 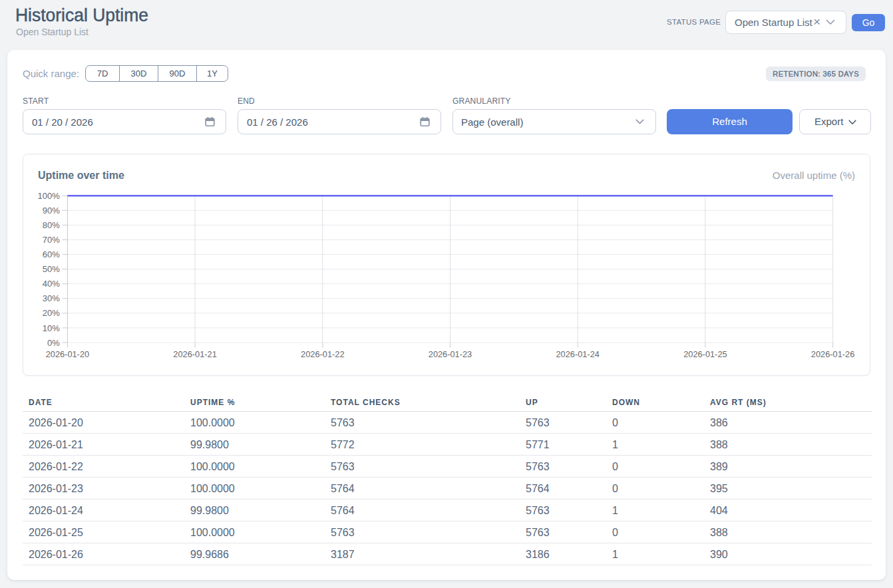 What do you see at coordinates (578, 354) in the screenshot?
I see `svg-text: 2026-01-24` at bounding box center [578, 354].